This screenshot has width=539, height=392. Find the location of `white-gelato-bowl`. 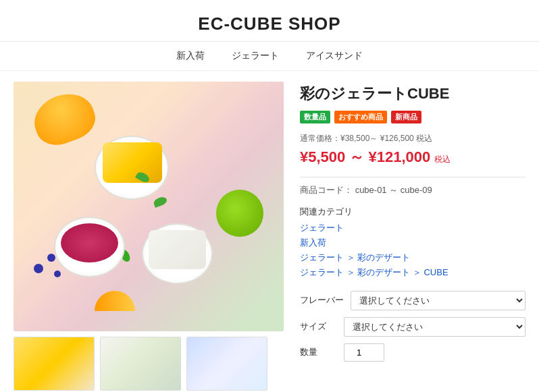

white-gelato-bowl is located at coordinates (177, 254).